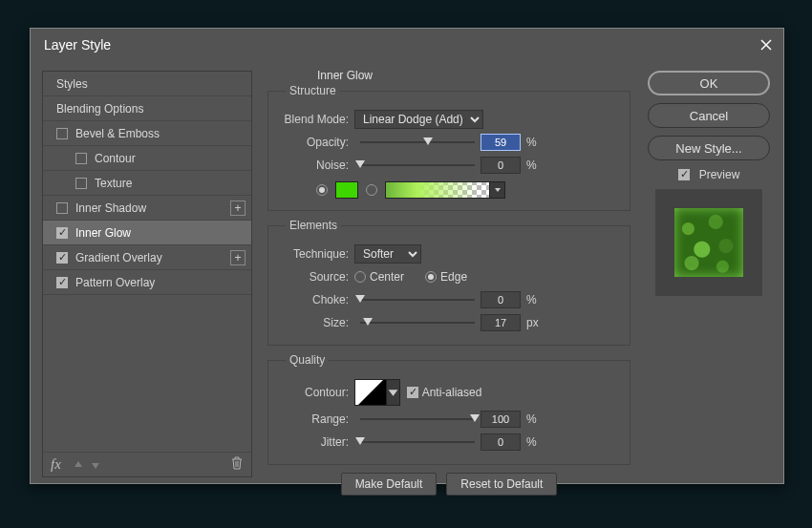 This screenshot has height=528, width=812. Describe the element at coordinates (316, 142) in the screenshot. I see `opacity-label: Opacity:` at that location.